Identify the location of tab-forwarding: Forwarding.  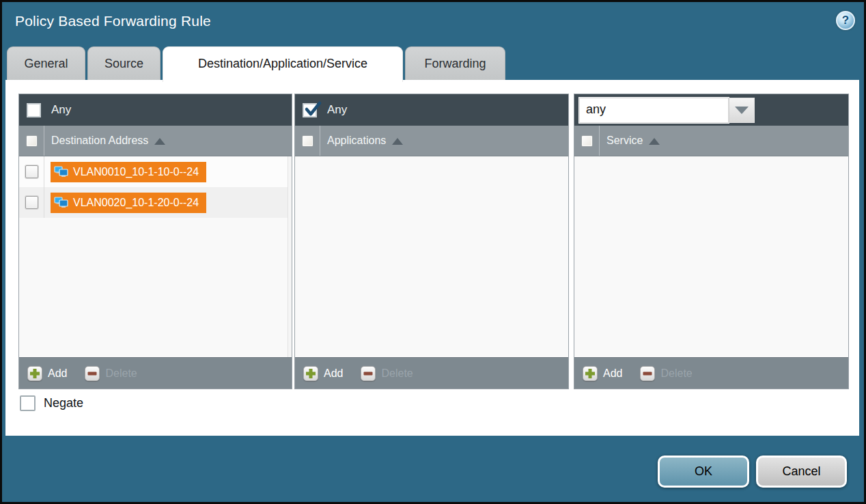
(455, 63).